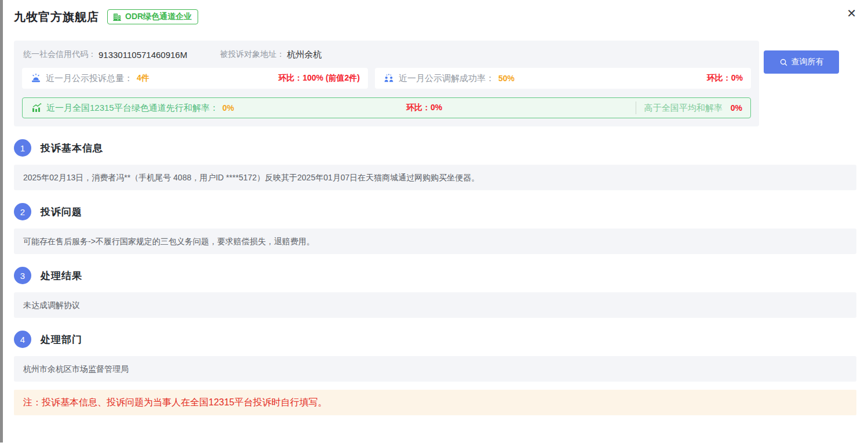  Describe the element at coordinates (852, 13) in the screenshot. I see `close-icon: ✕` at that location.